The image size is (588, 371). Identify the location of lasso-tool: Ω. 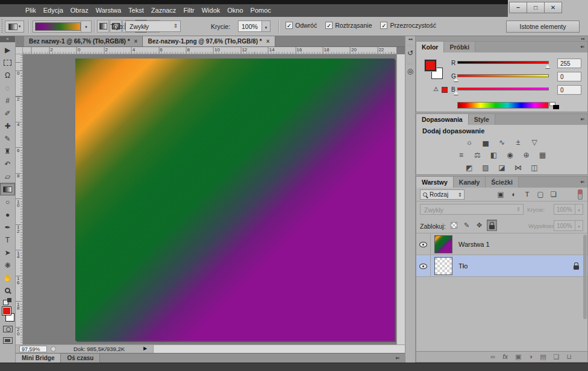
(7, 75).